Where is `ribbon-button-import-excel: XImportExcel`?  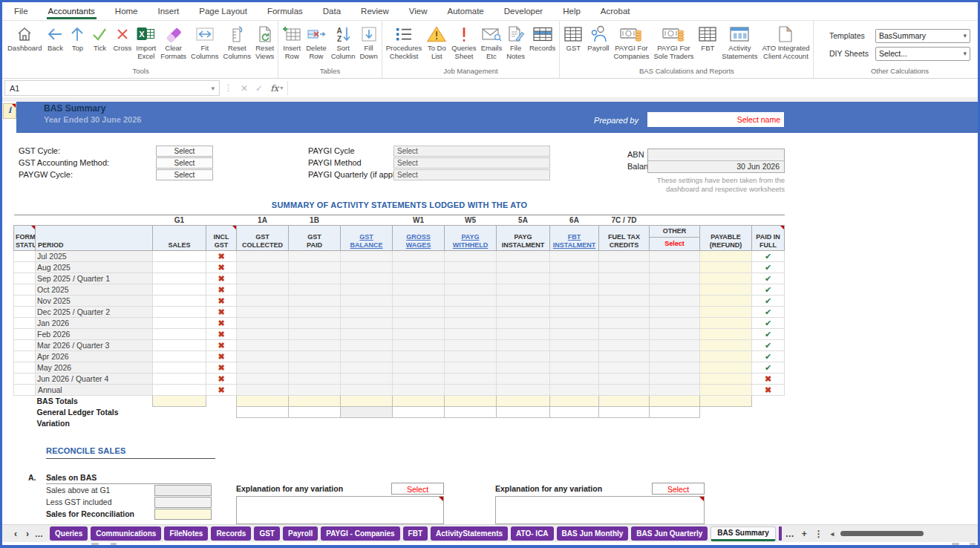
ribbon-button-import-excel: XImportExcel is located at coordinates (146, 41).